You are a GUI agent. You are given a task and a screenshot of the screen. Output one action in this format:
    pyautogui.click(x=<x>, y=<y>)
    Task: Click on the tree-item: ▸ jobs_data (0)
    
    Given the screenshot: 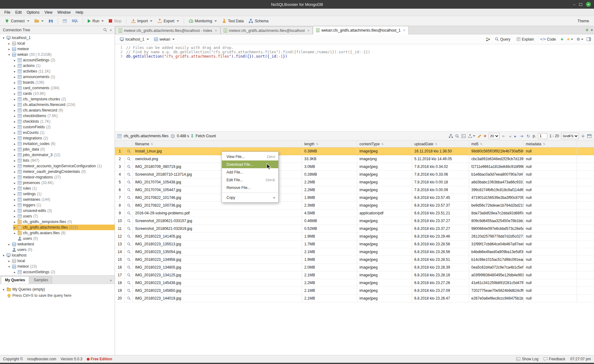 What is the action you would take?
    pyautogui.click(x=57, y=149)
    